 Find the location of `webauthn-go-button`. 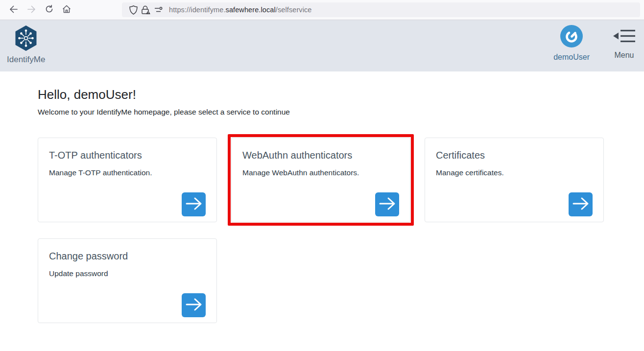

webauthn-go-button is located at coordinates (387, 205).